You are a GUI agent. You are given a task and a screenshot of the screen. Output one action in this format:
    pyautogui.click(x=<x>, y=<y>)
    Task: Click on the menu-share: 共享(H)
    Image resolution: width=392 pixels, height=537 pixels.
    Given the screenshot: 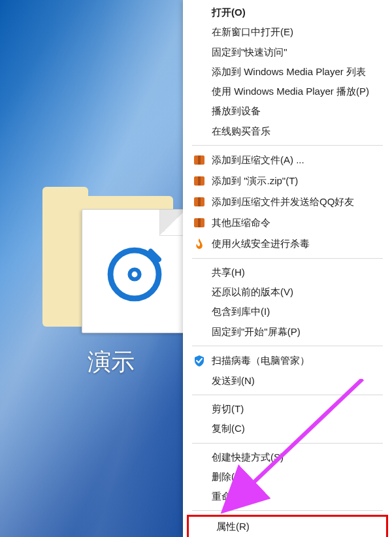 What is the action you would take?
    pyautogui.click(x=287, y=272)
    